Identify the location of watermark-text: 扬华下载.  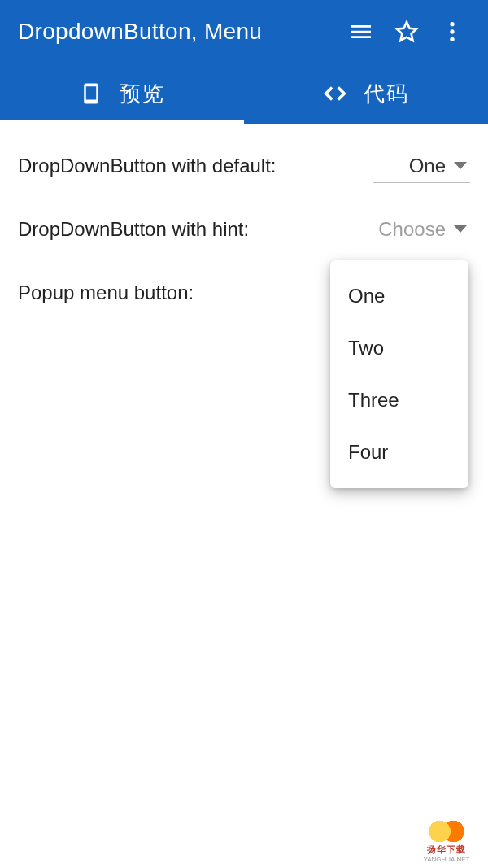
(447, 849).